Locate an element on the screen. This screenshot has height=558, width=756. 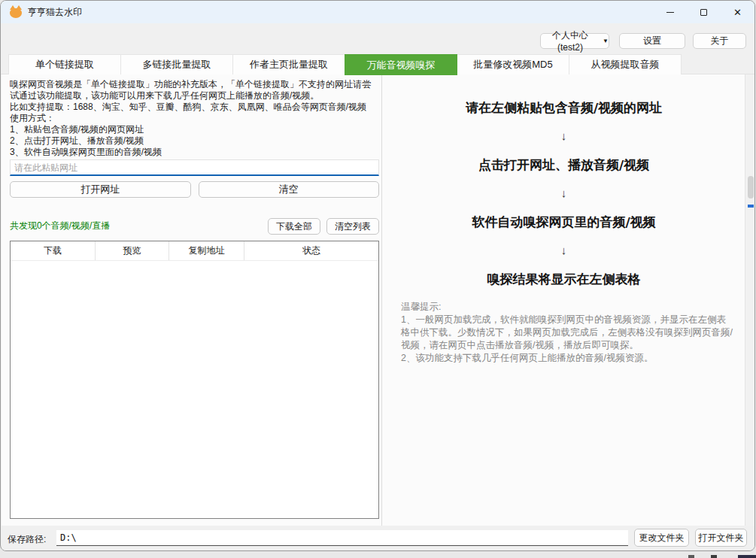
description-line: 2、点击打开网址、播放音频/视频 is located at coordinates (195, 141).